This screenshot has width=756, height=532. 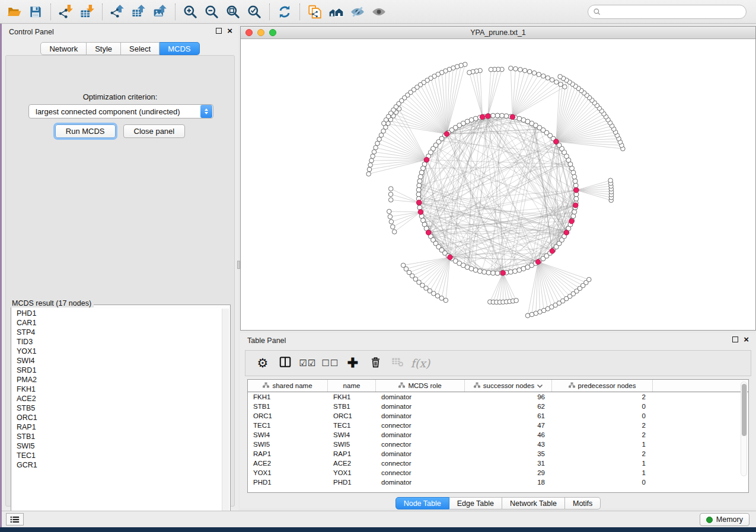 I want to click on optimization-select: largest connected component (undirected), so click(x=121, y=111).